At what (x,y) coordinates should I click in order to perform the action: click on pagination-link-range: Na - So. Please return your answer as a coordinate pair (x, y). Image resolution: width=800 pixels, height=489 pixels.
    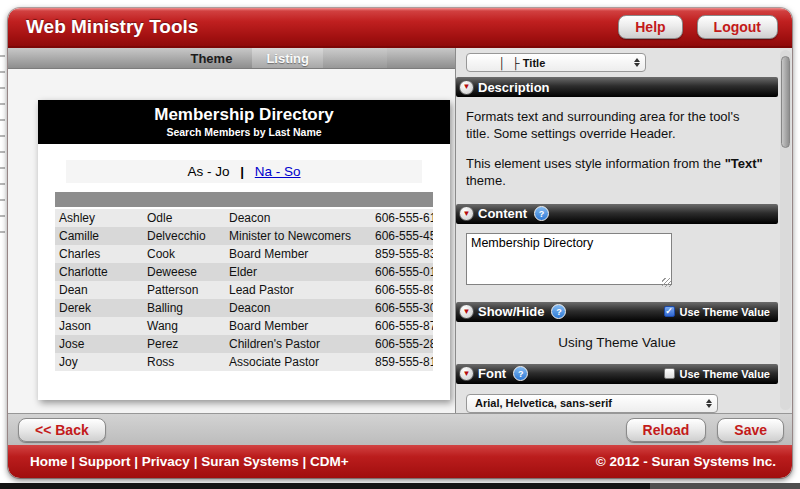
    Looking at the image, I should click on (278, 172).